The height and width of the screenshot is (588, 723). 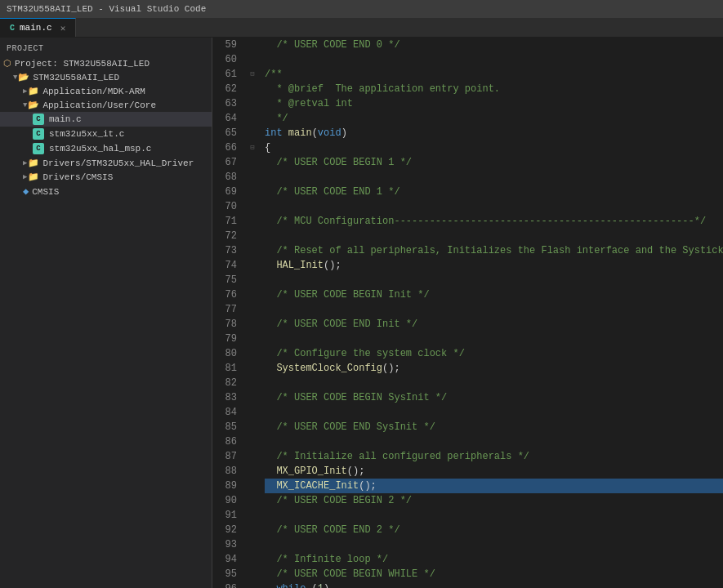 What do you see at coordinates (106, 105) in the screenshot?
I see `sidebar-item-app-user-core: ▼📂Application/User/Core` at bounding box center [106, 105].